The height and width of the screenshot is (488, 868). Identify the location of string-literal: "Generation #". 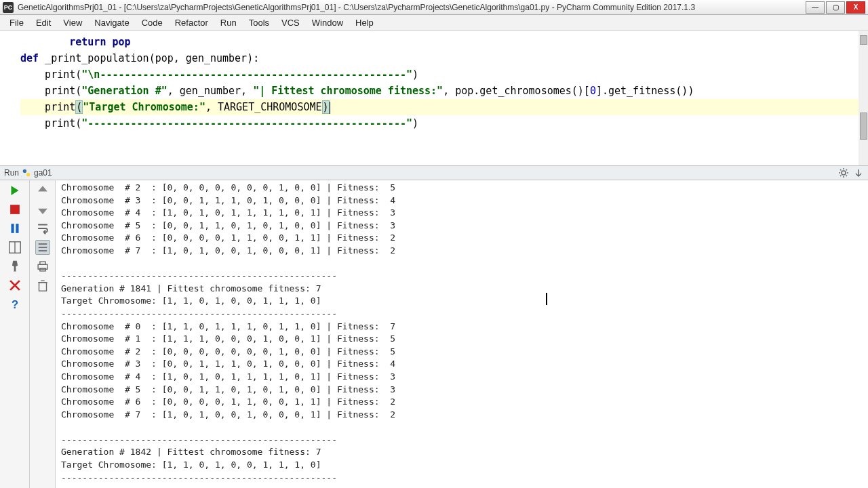
(124, 91).